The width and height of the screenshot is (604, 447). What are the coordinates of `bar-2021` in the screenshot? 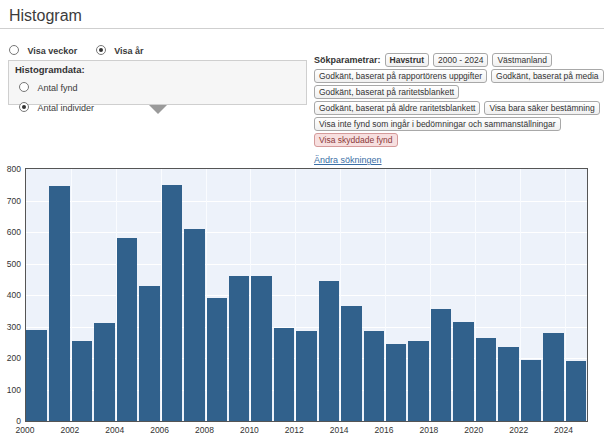 It's located at (508, 384).